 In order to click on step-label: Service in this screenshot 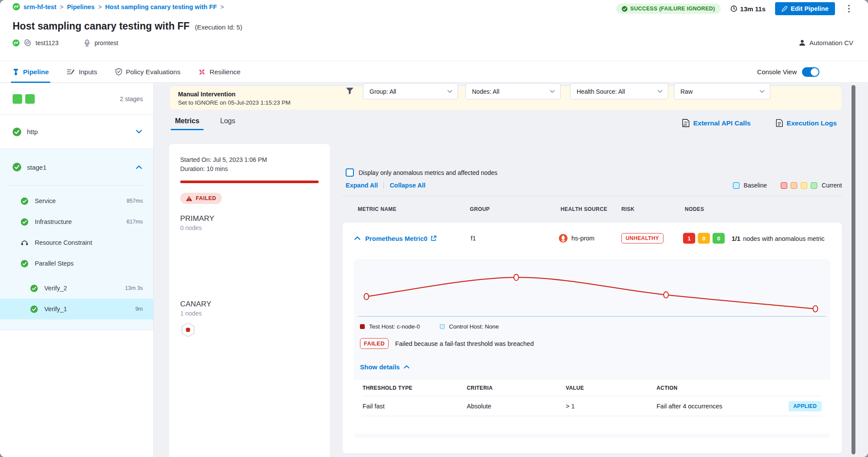, I will do `click(45, 201)`.